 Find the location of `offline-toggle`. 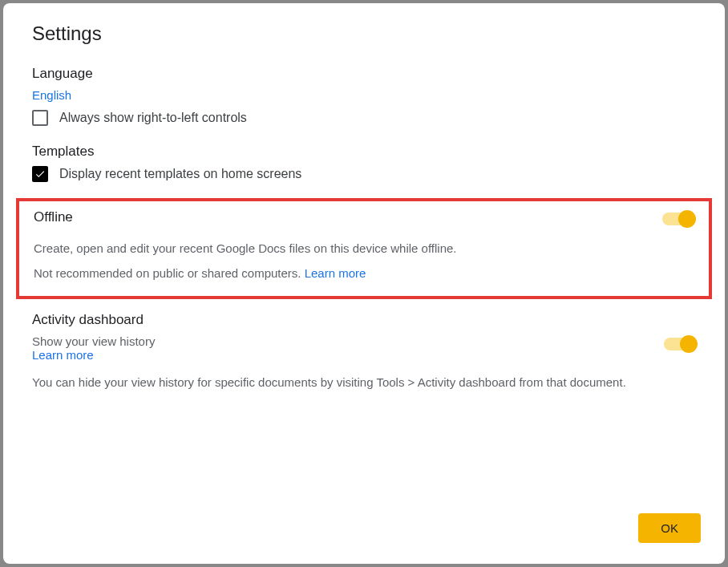

offline-toggle is located at coordinates (678, 219).